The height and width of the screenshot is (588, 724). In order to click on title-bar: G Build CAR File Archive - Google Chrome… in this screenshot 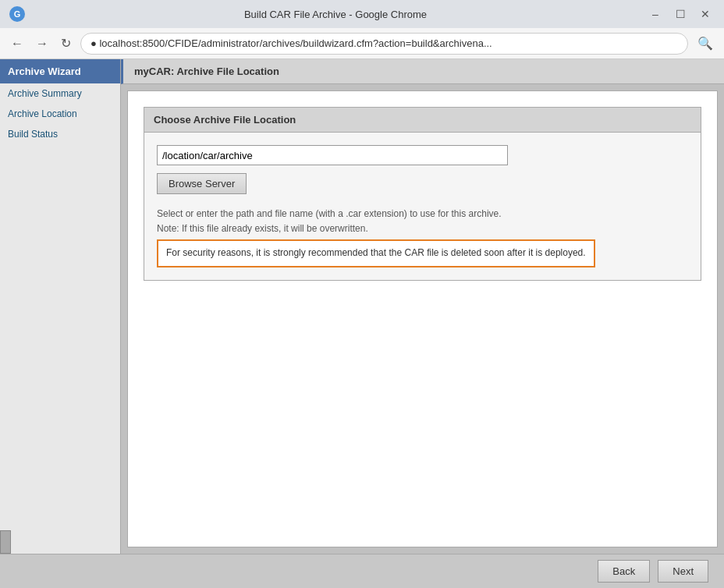, I will do `click(362, 14)`.